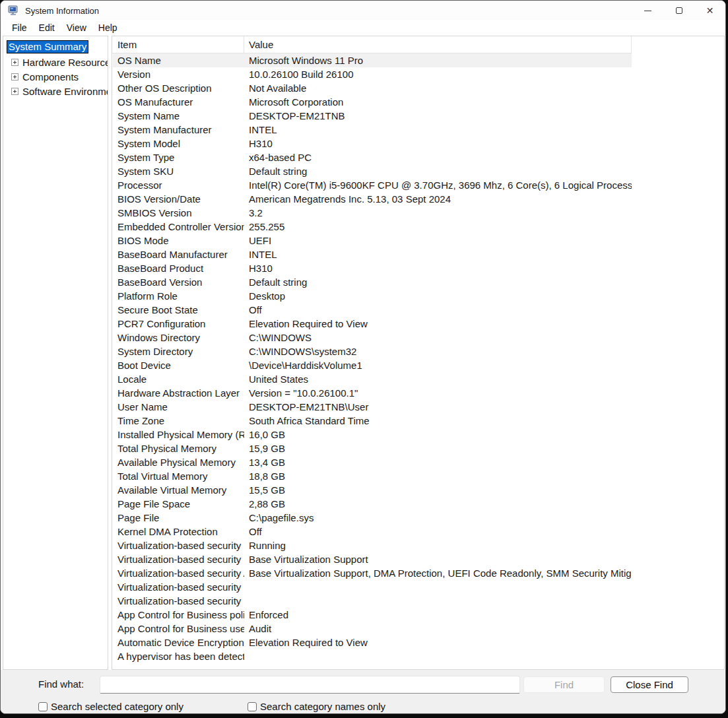 This screenshot has width=728, height=718. Describe the element at coordinates (372, 338) in the screenshot. I see `table-row: Windows DirectoryC:\WINDOWS` at that location.